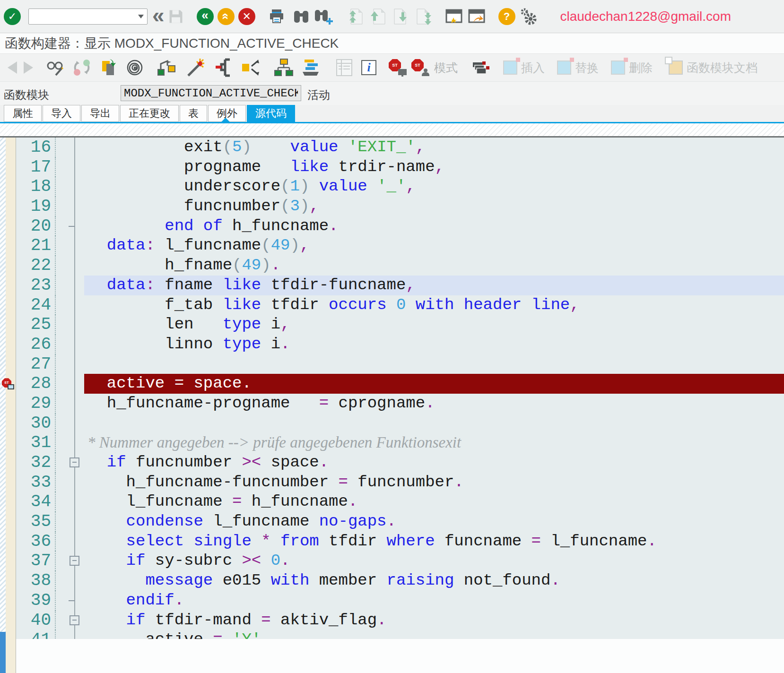 The width and height of the screenshot is (784, 673). What do you see at coordinates (8, 384) in the screenshot?
I see `breakpoint-icon: ST` at bounding box center [8, 384].